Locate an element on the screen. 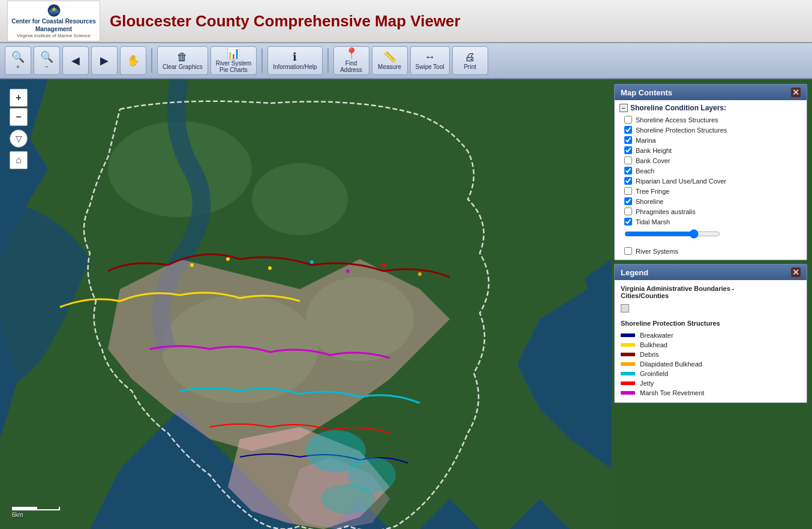 Image resolution: width=812 pixels, height=529 pixels. app-header: Center for Coastal Resources Management … is located at coordinates (406, 22).